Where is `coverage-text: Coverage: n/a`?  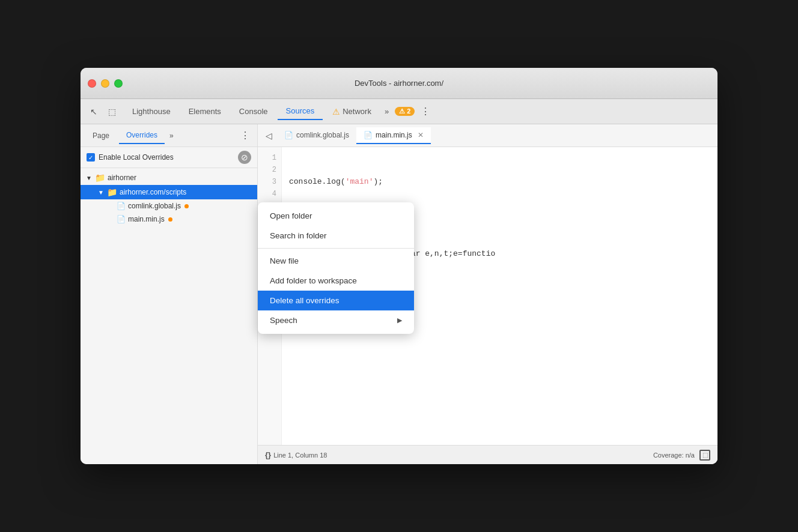
coverage-text: Coverage: n/a is located at coordinates (674, 455).